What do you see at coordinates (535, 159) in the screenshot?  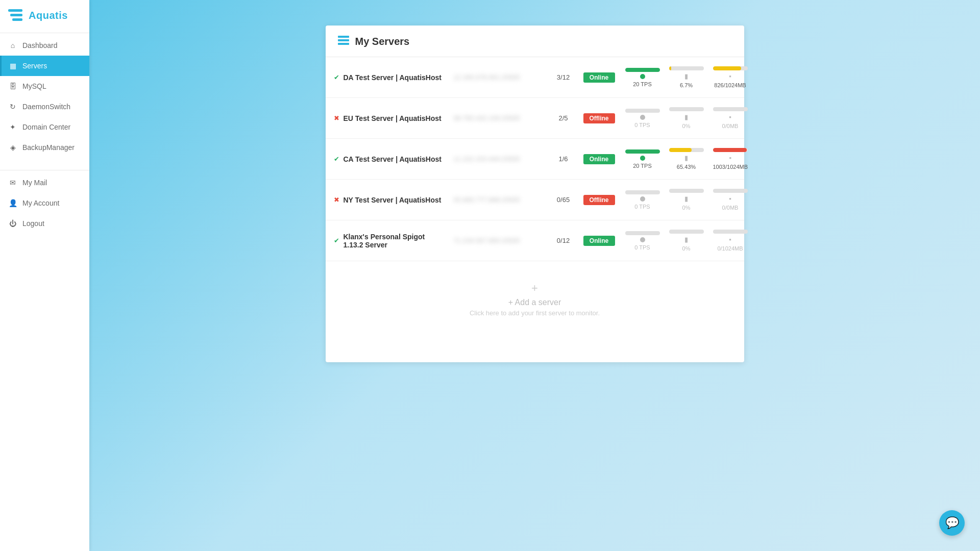 I see `server-row: ✔ CA Test Server | AquatisHost 11.222.33…` at bounding box center [535, 159].